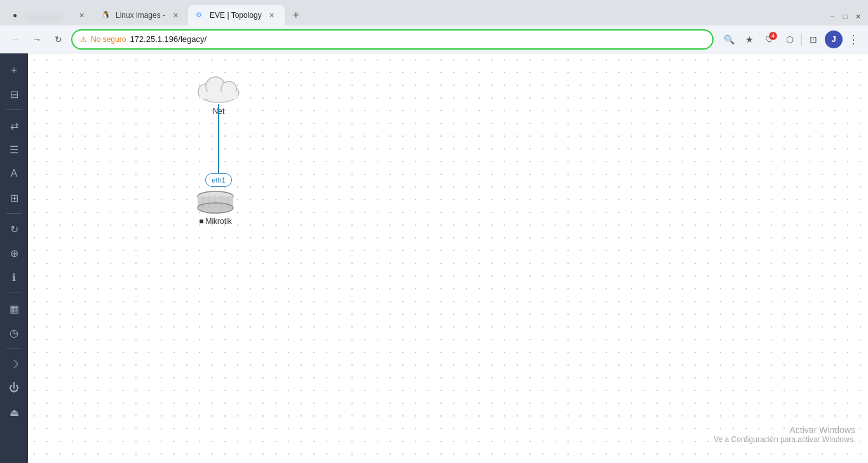  Describe the element at coordinates (770, 39) in the screenshot. I see `extension1-button: 🛡 4` at that location.